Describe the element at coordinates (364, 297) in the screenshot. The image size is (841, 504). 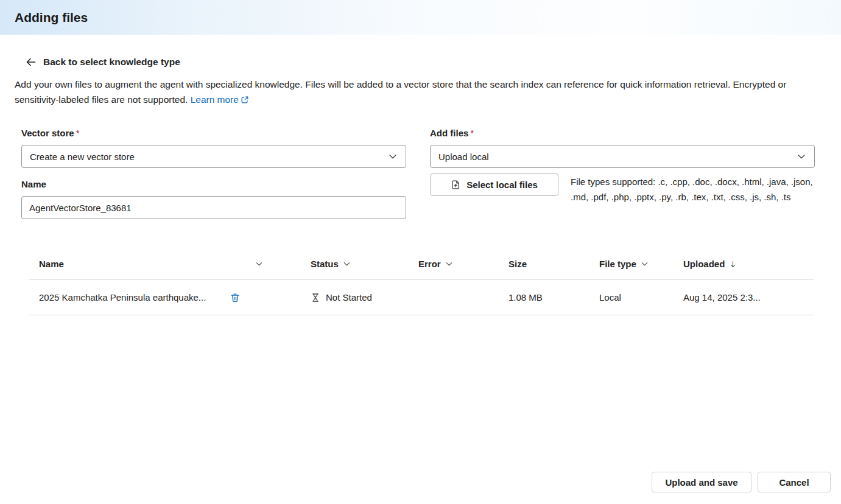
I see `file-status-cell: Not Started` at that location.